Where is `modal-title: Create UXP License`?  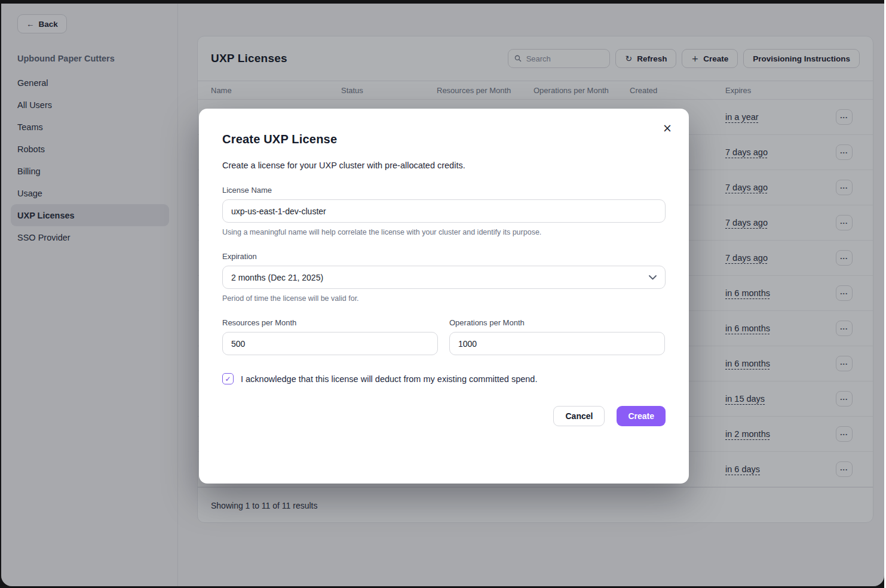
modal-title: Create UXP License is located at coordinates (444, 140).